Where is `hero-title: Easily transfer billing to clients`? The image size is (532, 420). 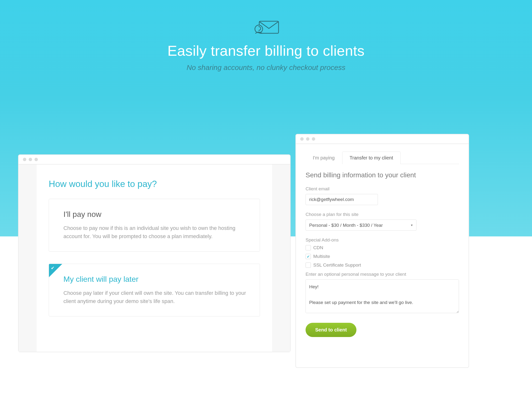
hero-title: Easily transfer billing to clients is located at coordinates (266, 51).